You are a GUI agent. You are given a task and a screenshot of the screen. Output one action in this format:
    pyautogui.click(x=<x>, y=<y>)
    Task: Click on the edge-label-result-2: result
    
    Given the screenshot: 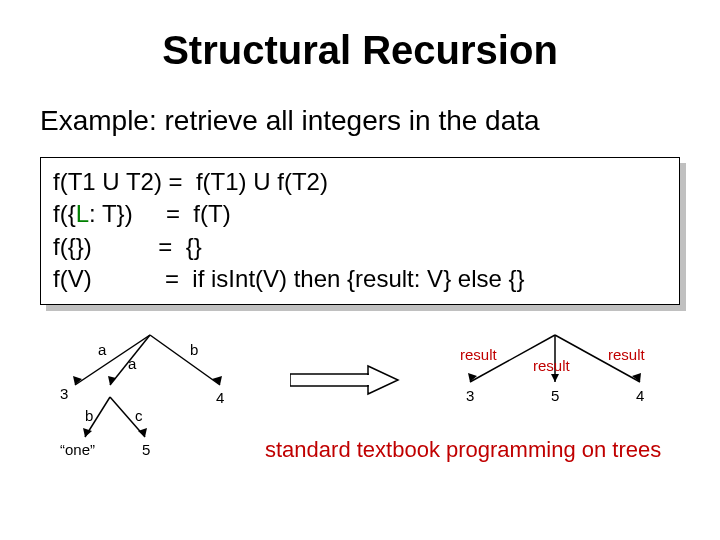 What is the action you would take?
    pyautogui.click(x=552, y=366)
    